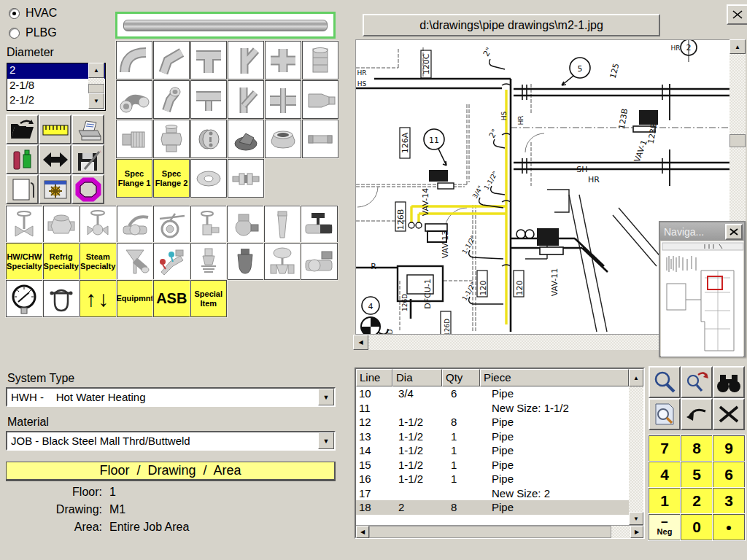  I want to click on table-row: 141-1/21Pipe, so click(492, 451).